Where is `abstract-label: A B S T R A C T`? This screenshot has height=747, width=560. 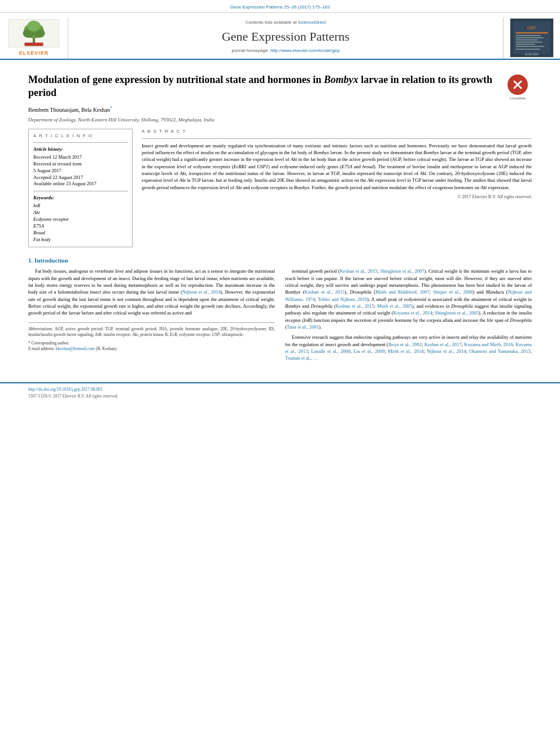 abstract-label: A B S T R A C T is located at coordinates (336, 132).